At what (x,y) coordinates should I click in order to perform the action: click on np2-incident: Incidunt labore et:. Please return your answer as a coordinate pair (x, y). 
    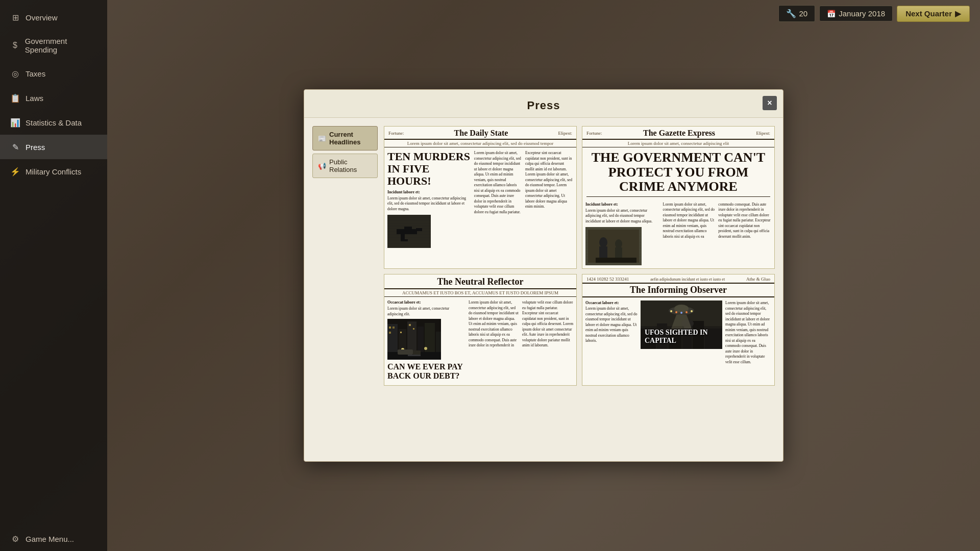
    Looking at the image, I should click on (623, 204).